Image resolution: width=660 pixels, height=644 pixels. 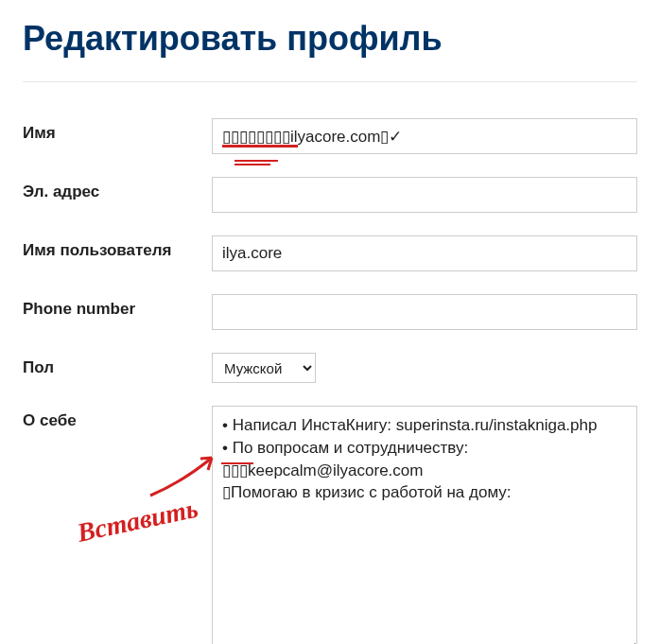 I want to click on label-username: Имя пользователя, so click(x=117, y=248).